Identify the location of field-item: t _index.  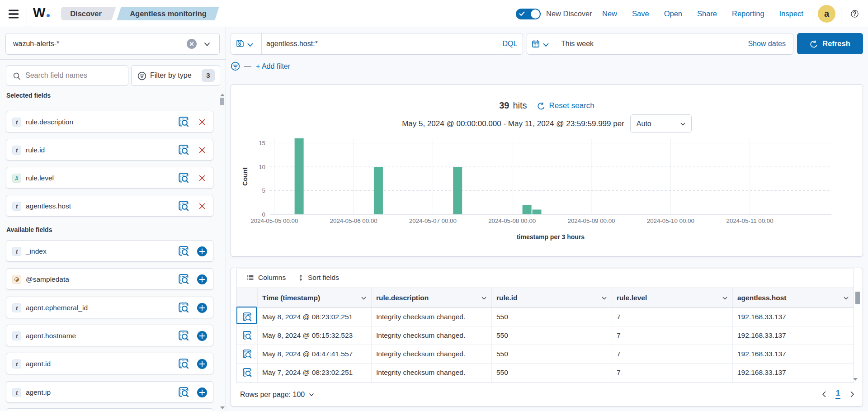
(109, 251).